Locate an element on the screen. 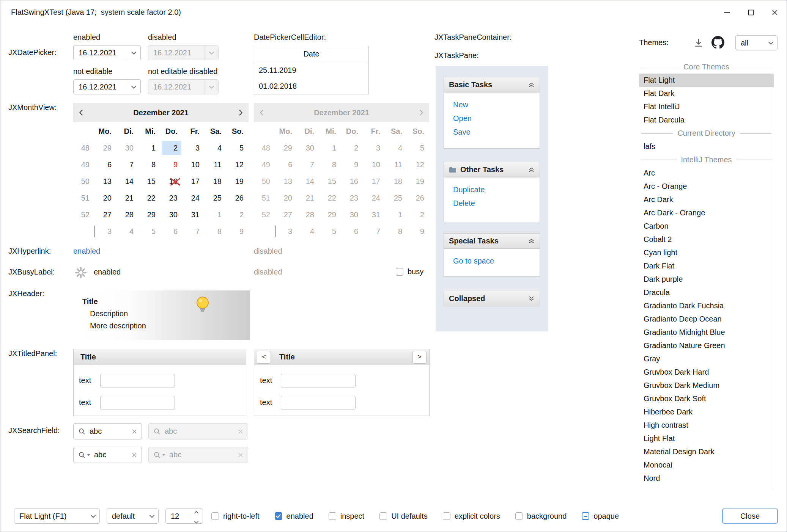 The image size is (787, 532). taskpane-link-go-to-space: Go to space is located at coordinates (496, 261).